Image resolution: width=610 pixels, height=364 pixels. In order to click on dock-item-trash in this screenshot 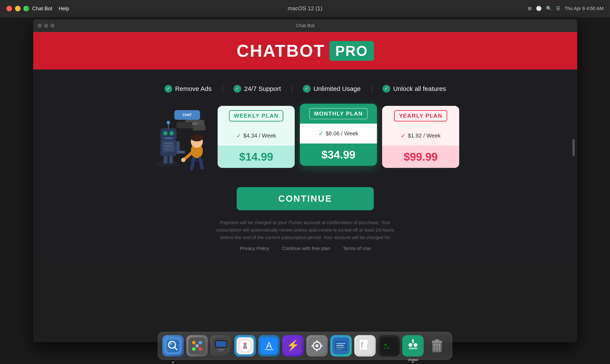, I will do `click(437, 346)`.